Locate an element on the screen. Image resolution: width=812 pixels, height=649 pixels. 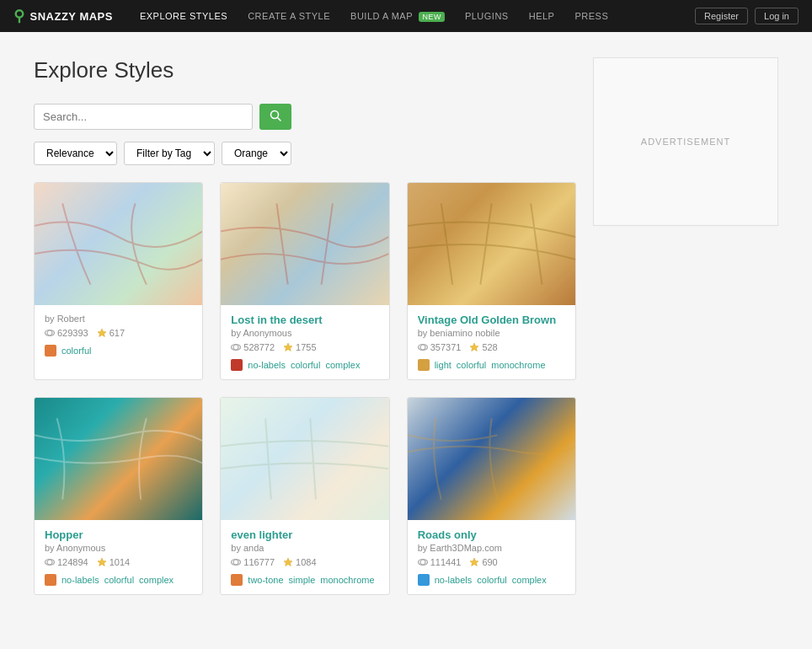
tag-label-1: simple is located at coordinates (302, 580).